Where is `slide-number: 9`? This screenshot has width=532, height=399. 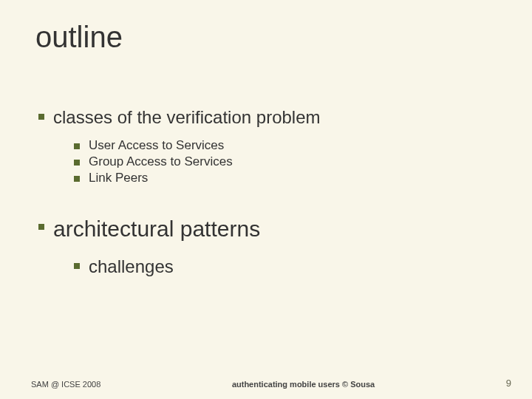
slide-number: 9 is located at coordinates (508, 383).